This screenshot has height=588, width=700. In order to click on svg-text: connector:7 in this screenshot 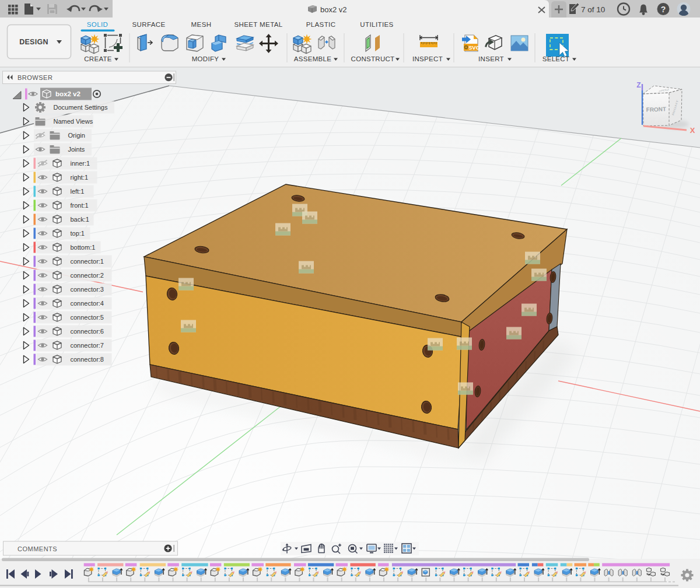, I will do `click(88, 345)`.